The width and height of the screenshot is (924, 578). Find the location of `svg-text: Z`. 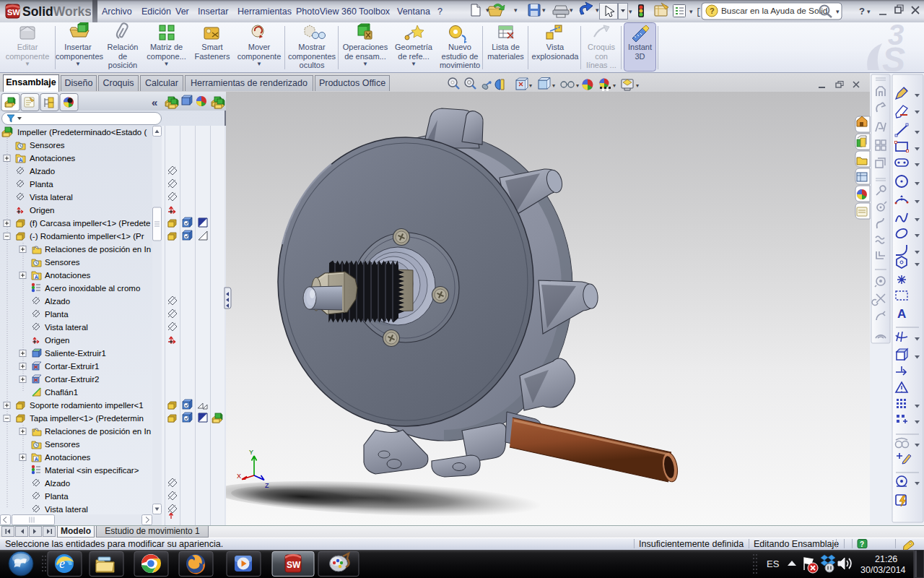

svg-text: Z is located at coordinates (267, 486).